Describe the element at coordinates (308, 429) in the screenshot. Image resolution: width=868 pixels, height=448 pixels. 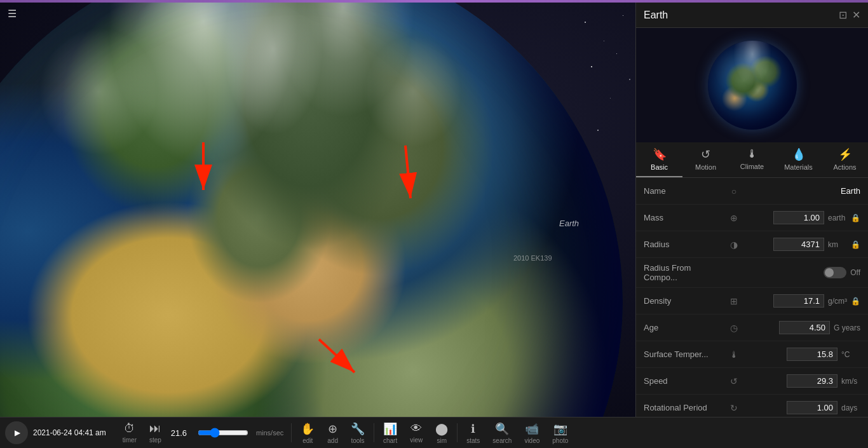
I see `edit-icon: ✋` at that location.